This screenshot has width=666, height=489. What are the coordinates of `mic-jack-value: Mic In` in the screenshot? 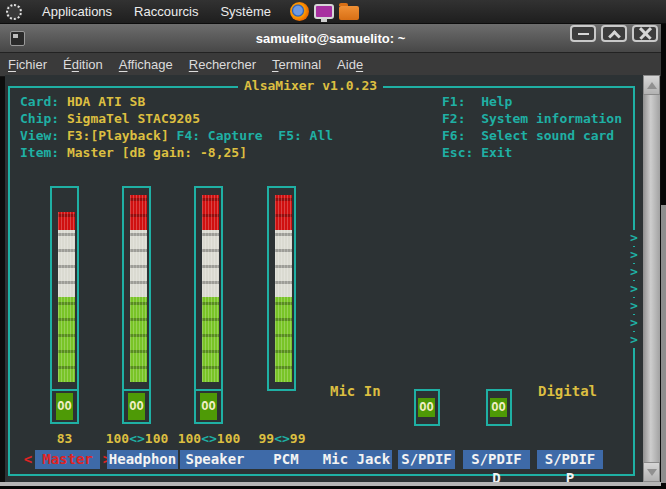 It's located at (356, 391).